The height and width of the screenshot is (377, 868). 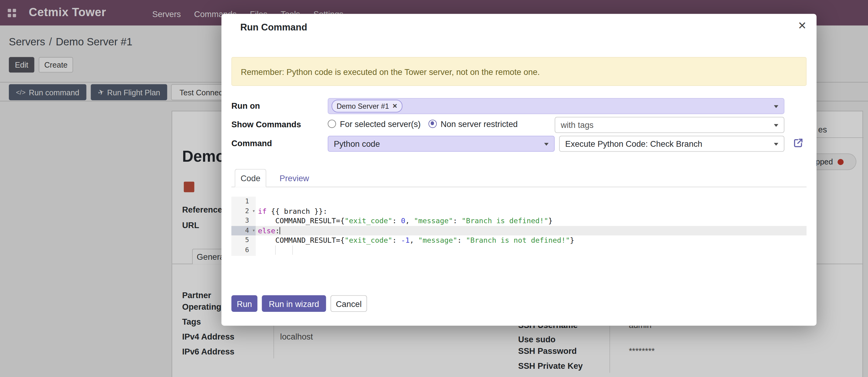 What do you see at coordinates (479, 123) in the screenshot?
I see `radio-label: Non server restricted` at bounding box center [479, 123].